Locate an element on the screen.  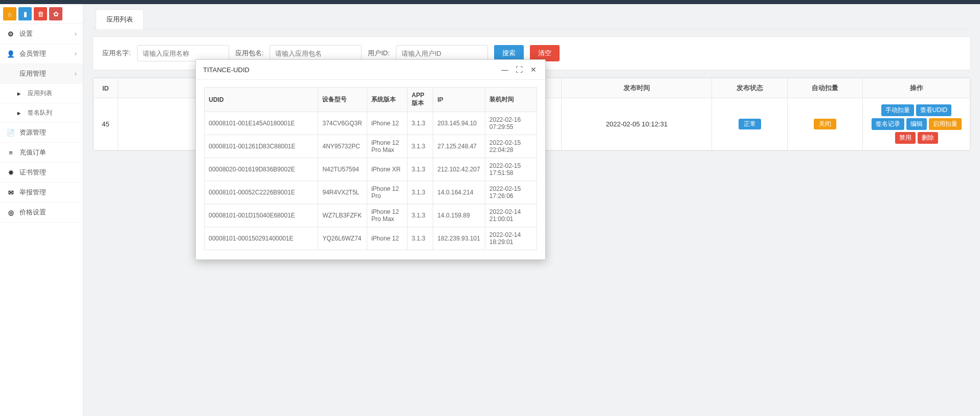
udid-row: 00008101-00052C2226B9001E94R4VX2T5LiPhon… is located at coordinates (371, 192).